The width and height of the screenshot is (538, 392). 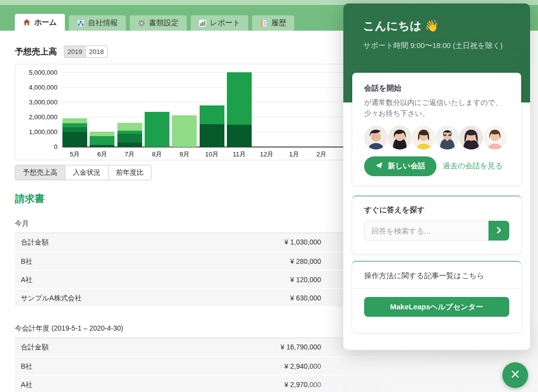 I want to click on conversation-card-description: が通常数分以内にご返信いたしますので、少々お待ち下さい。, so click(x=437, y=108).